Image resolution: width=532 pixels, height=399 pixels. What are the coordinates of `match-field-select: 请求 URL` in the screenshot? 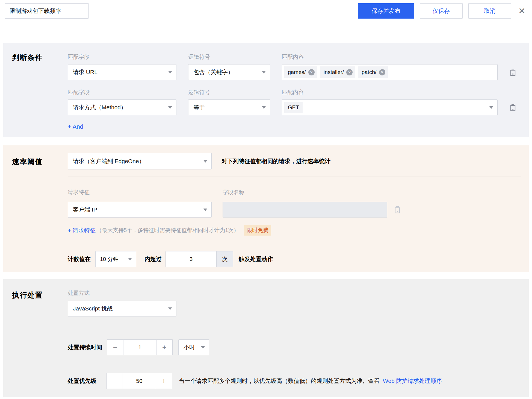 It's located at (122, 72).